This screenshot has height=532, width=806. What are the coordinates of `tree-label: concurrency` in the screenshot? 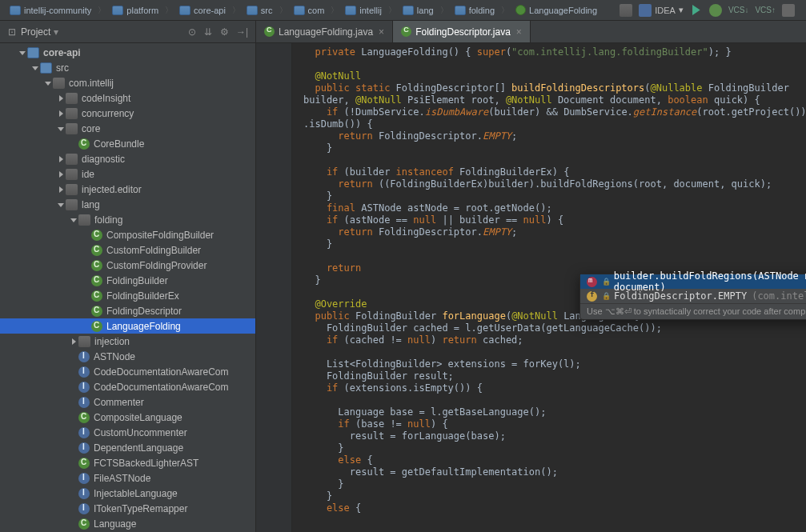 It's located at (107, 114).